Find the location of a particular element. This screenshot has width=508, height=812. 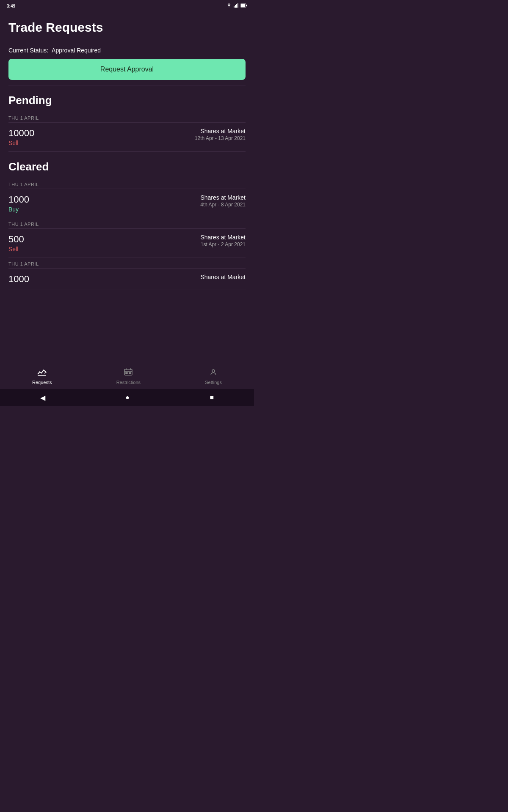

cleared-date-label-3: THU 1 APRIL is located at coordinates (127, 263).